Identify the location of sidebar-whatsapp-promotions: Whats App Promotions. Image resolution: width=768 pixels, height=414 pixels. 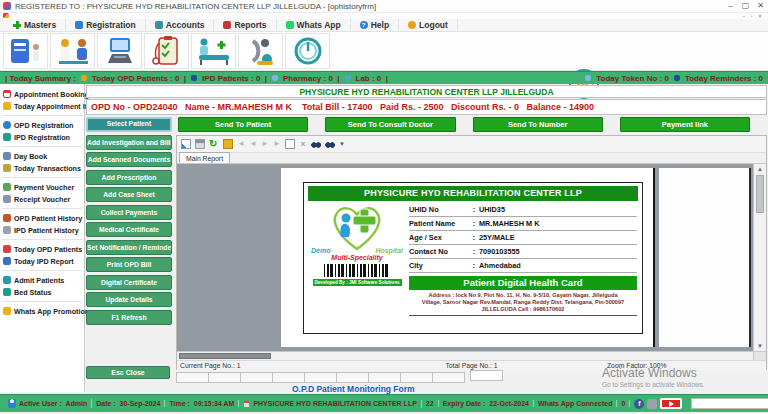
(42, 311).